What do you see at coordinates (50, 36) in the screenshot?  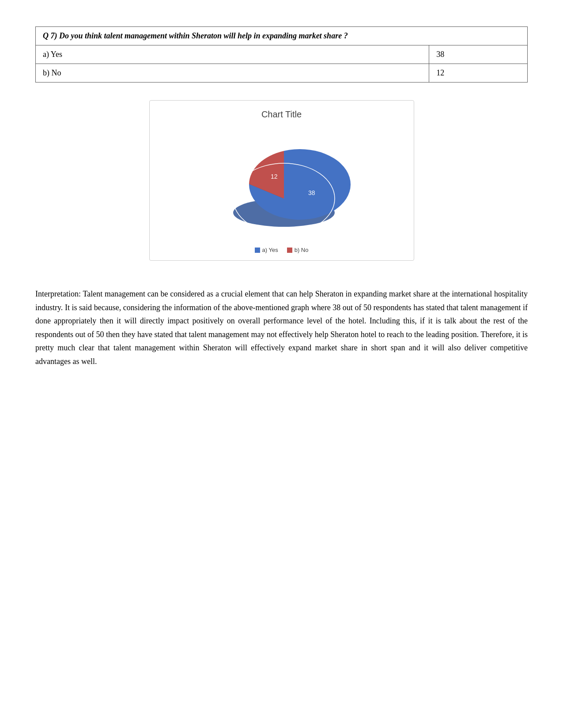 I see `question-number: Q 7)` at bounding box center [50, 36].